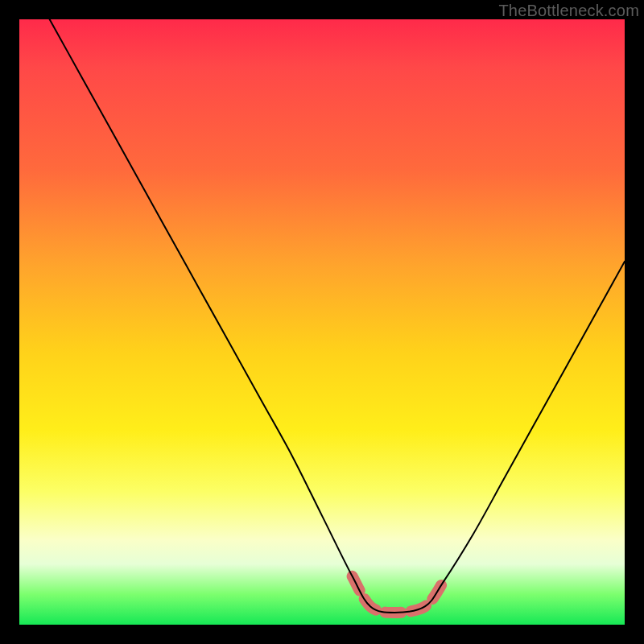  I want to click on watermark-text: TheBottleneck.com, so click(568, 11).